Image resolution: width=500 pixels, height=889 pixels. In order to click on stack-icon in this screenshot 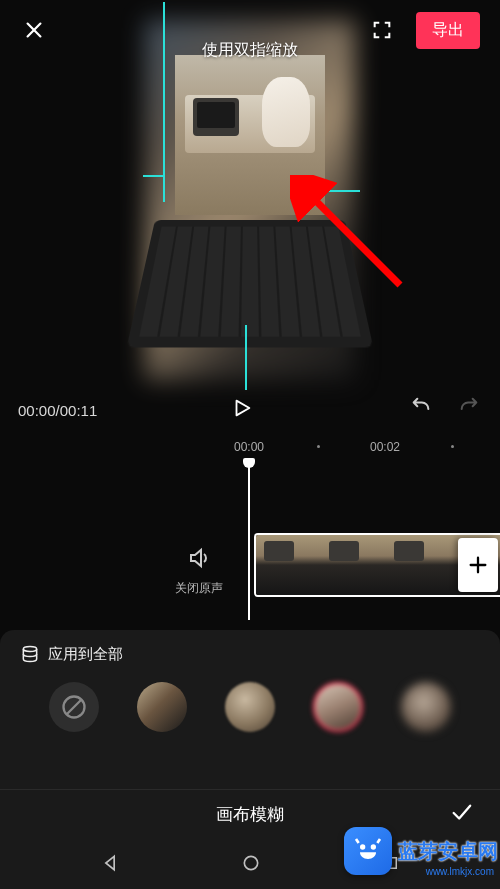, I will do `click(30, 654)`.